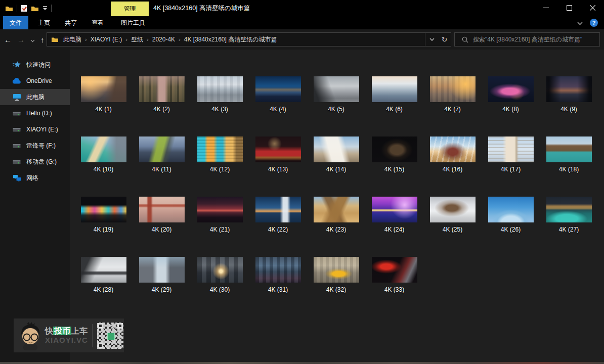 The image size is (604, 364). Describe the element at coordinates (278, 276) in the screenshot. I see `file-item: 4K (31)` at that location.